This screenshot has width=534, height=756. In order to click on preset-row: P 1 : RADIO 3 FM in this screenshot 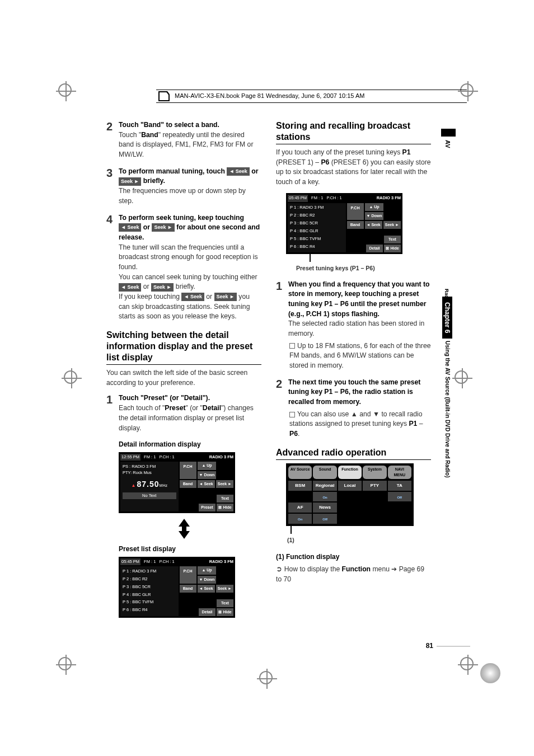, I will do `click(149, 571)`.